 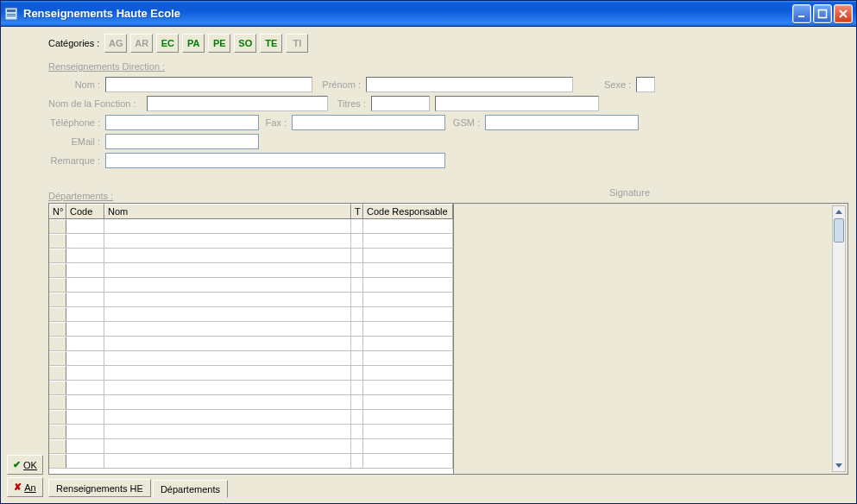 What do you see at coordinates (275, 161) in the screenshot?
I see `remarque-field` at bounding box center [275, 161].